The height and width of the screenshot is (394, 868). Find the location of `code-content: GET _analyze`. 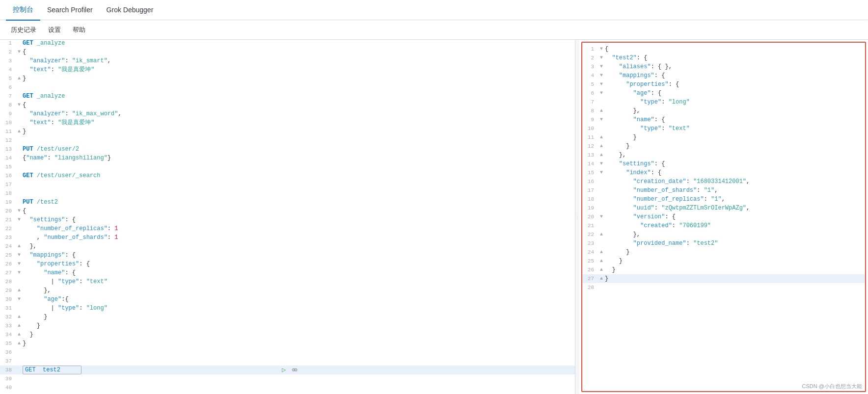

code-content: GET _analyze is located at coordinates (298, 96).